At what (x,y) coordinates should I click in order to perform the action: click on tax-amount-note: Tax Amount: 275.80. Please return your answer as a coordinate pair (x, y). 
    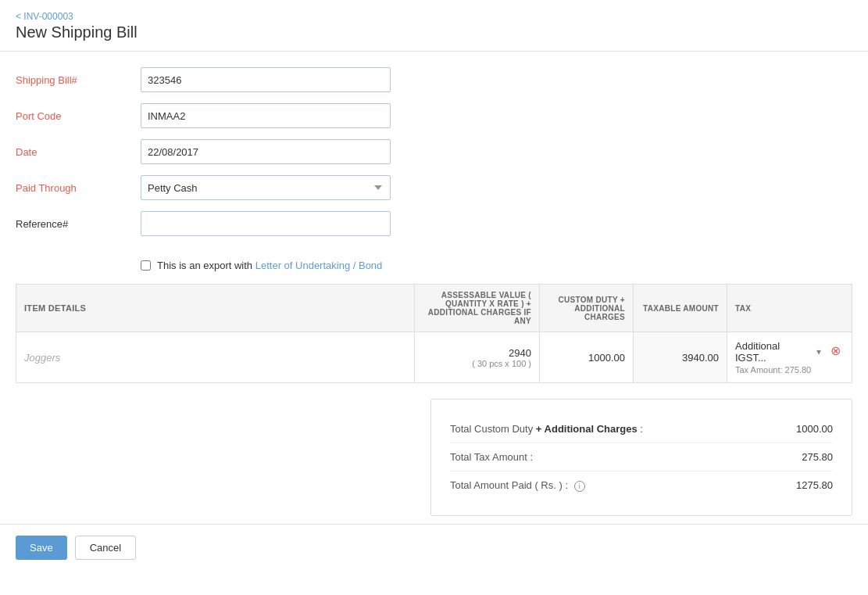
    Looking at the image, I should click on (779, 370).